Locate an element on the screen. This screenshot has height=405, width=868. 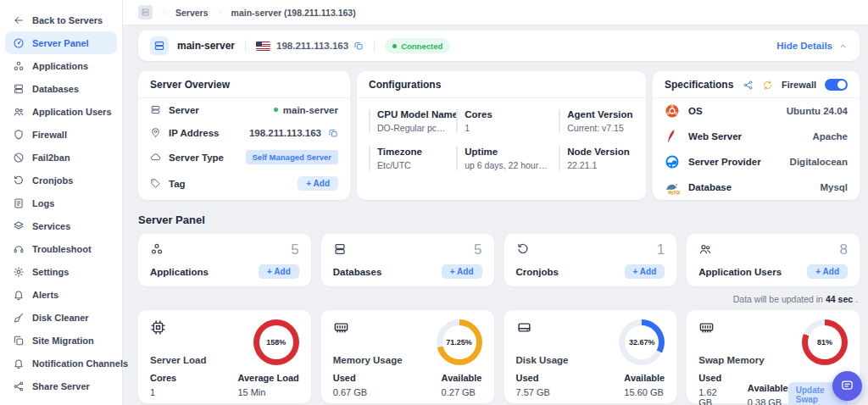
breadcrumb-servers: Servers is located at coordinates (192, 13).